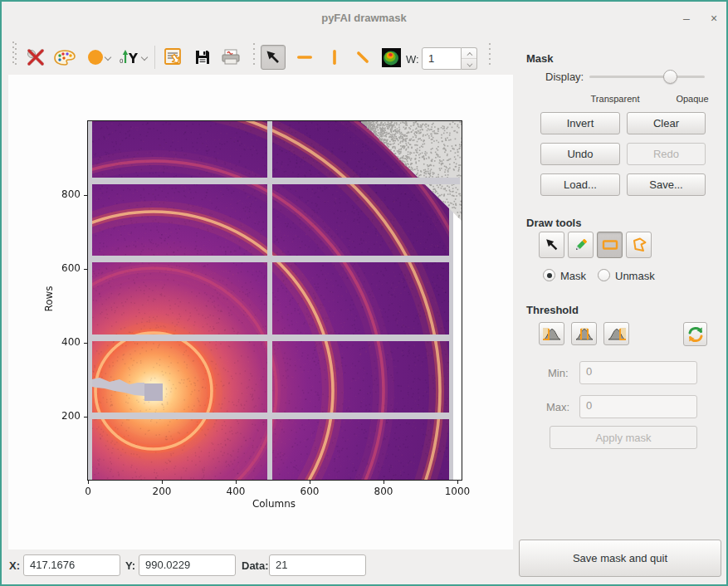  What do you see at coordinates (714, 19) in the screenshot?
I see `close-button: ×` at bounding box center [714, 19].